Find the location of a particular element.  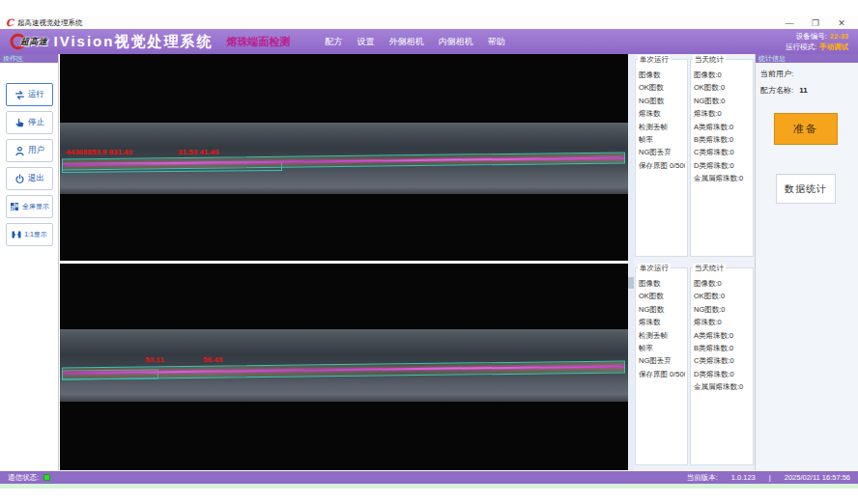

daily-stats-title: 当天统计 is located at coordinates (709, 60).